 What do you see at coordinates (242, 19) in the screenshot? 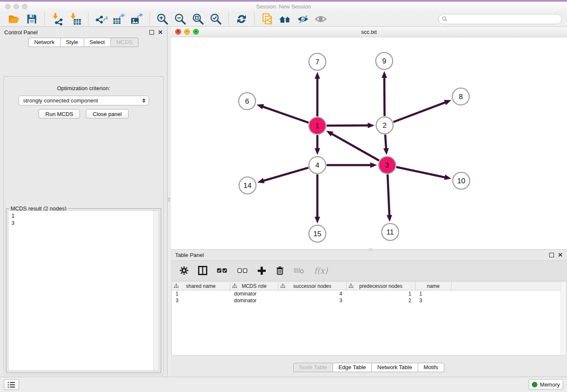
I see `apply-layout-button` at bounding box center [242, 19].